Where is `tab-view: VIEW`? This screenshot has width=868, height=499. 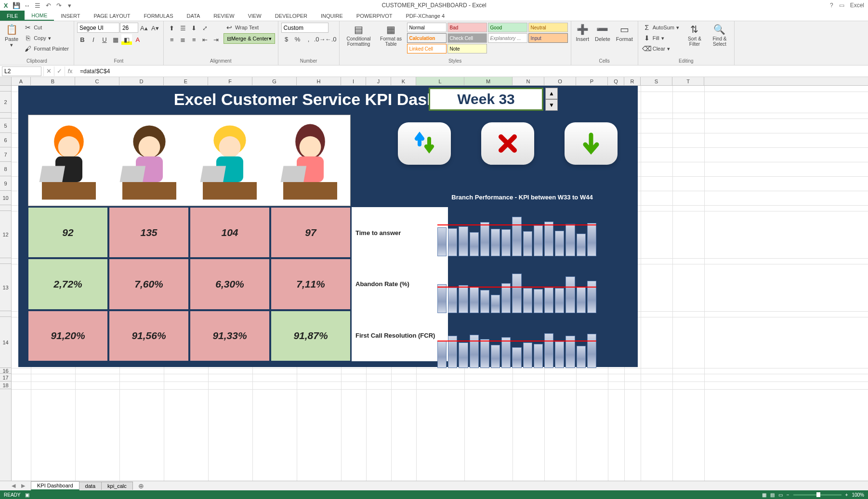
tab-view: VIEW is located at coordinates (255, 15).